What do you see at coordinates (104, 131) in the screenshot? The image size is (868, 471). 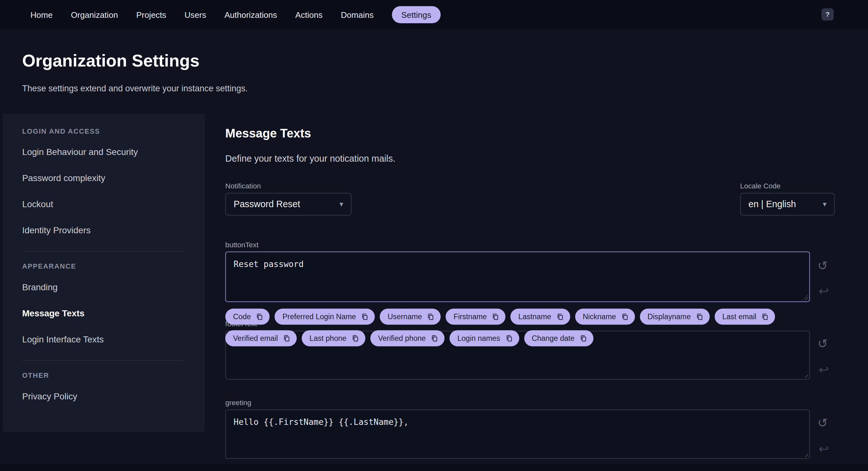 I see `sidebar-section-login-access: LOGIN AND ACCESS` at bounding box center [104, 131].